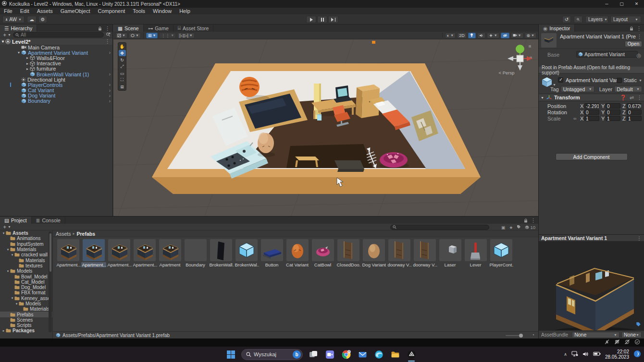 This screenshot has height=362, width=644. I want to click on favorites-icon: ★, so click(511, 228).